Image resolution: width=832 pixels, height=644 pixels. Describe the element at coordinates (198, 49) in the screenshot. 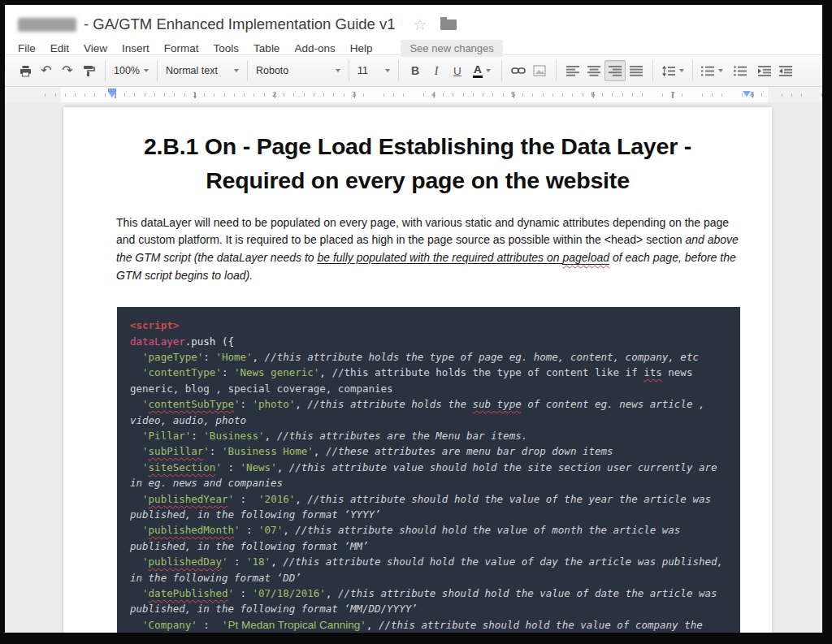

I see `menu-items: FileEditViewInsertFormatToolsTableAdd-on…` at that location.